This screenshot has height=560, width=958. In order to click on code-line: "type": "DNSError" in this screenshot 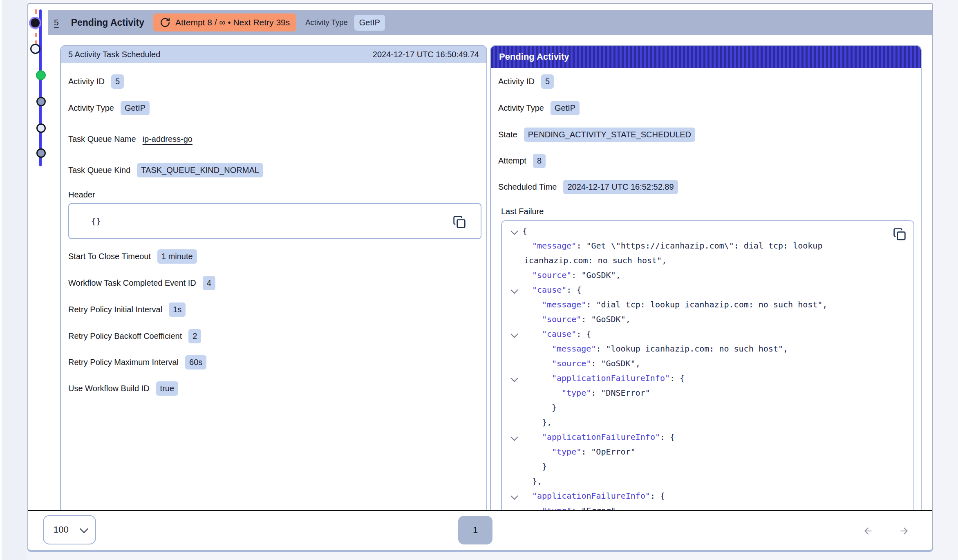, I will do `click(708, 393)`.